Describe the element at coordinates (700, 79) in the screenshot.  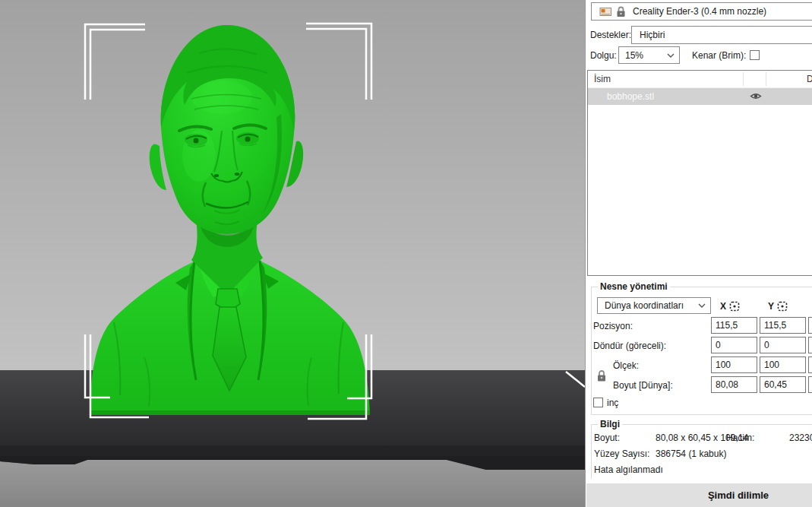
I see `object-list-header: İsim D` at that location.